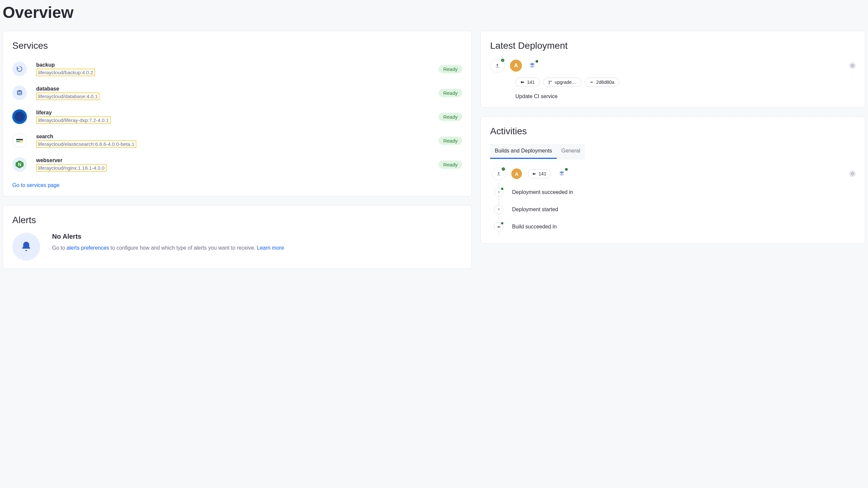 The height and width of the screenshot is (488, 868). I want to click on service-name: liferay, so click(232, 113).